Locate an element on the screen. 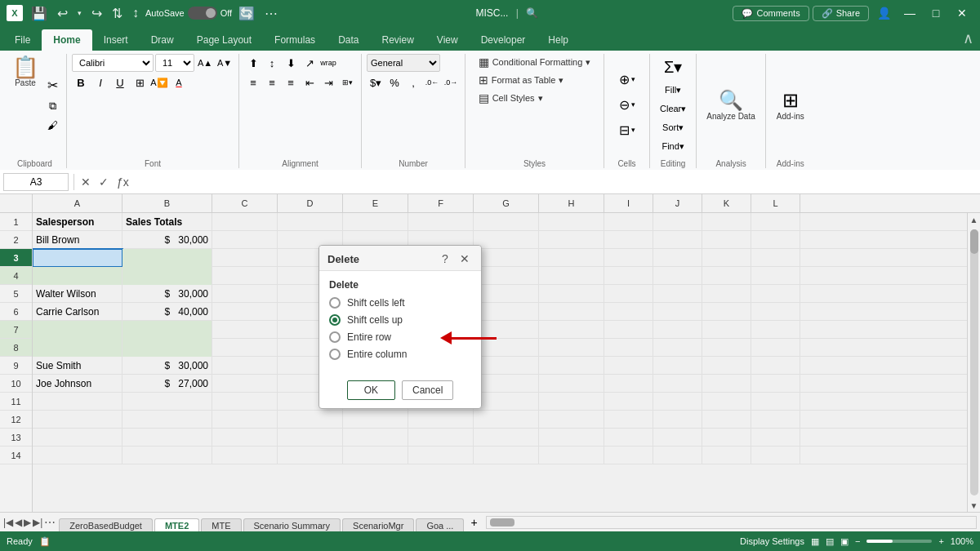  cell-c3 is located at coordinates (245, 258).